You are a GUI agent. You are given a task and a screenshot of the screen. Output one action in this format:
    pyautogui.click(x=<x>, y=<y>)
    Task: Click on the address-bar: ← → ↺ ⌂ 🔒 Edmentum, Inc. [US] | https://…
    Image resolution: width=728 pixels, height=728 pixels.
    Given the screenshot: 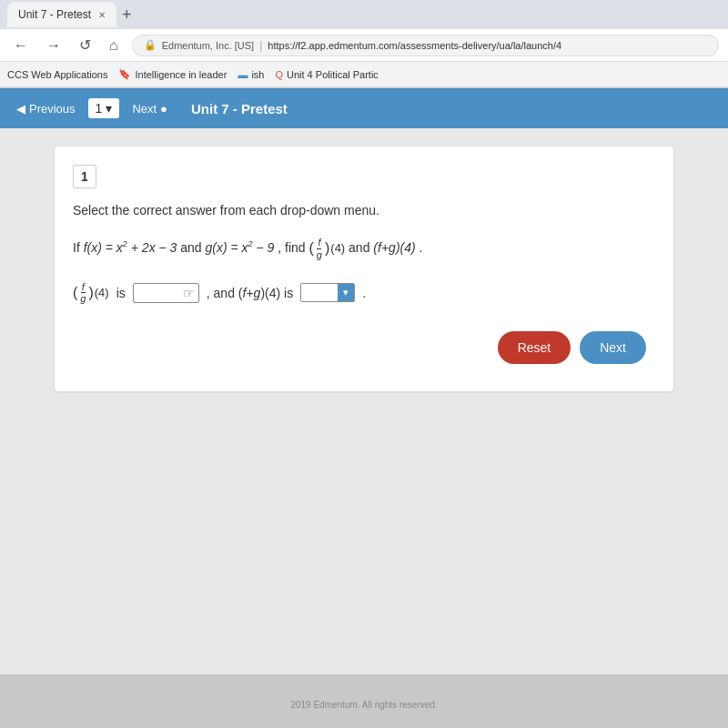 What is the action you would take?
    pyautogui.click(x=364, y=46)
    